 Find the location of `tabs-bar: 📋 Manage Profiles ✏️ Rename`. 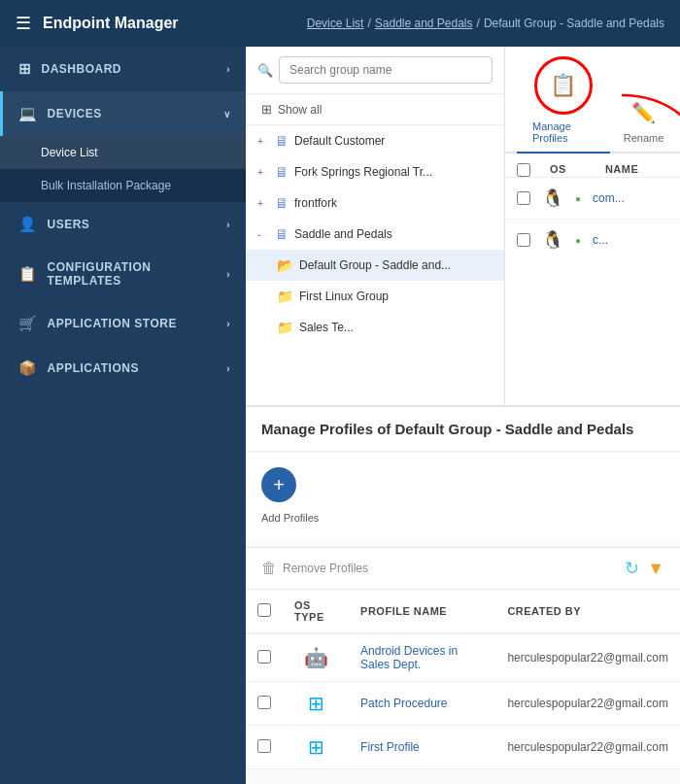

tabs-bar: 📋 Manage Profiles ✏️ Rename is located at coordinates (593, 100).